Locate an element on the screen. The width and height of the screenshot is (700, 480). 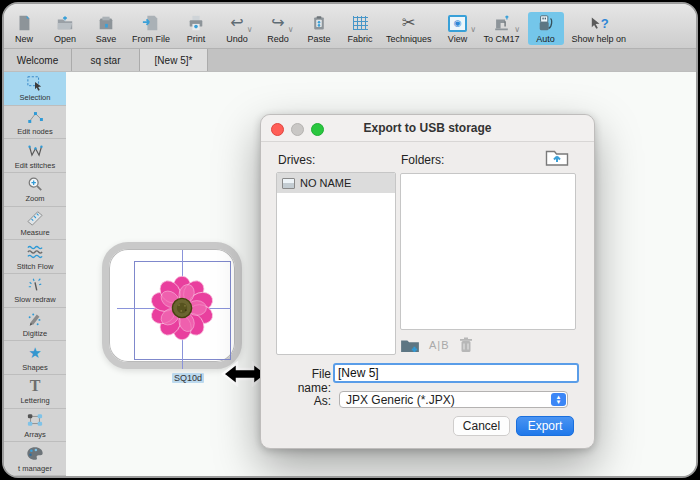
auto-button: Auto is located at coordinates (546, 28).